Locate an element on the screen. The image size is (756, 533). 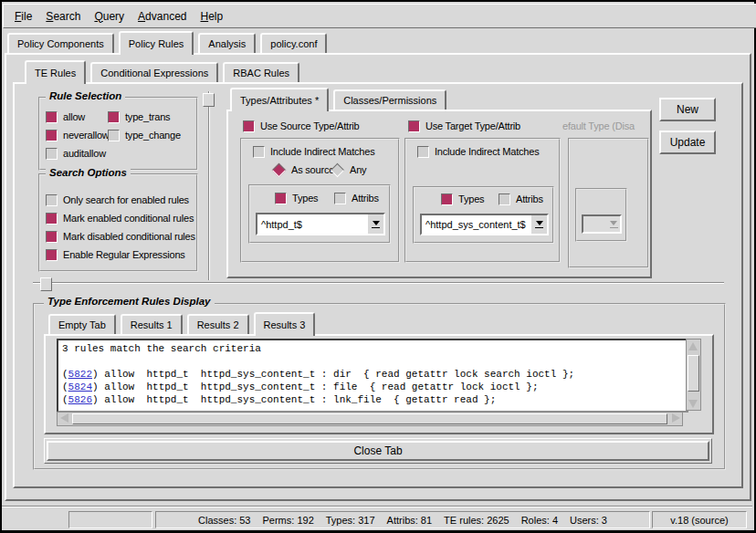
default-type-combobox is located at coordinates (602, 225).